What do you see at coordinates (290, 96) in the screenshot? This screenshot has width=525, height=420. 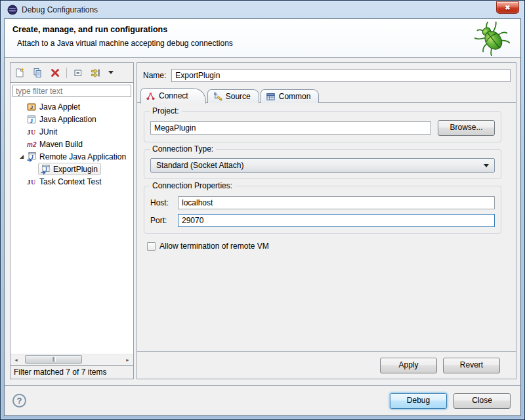 I see `tab-common: Common` at bounding box center [290, 96].